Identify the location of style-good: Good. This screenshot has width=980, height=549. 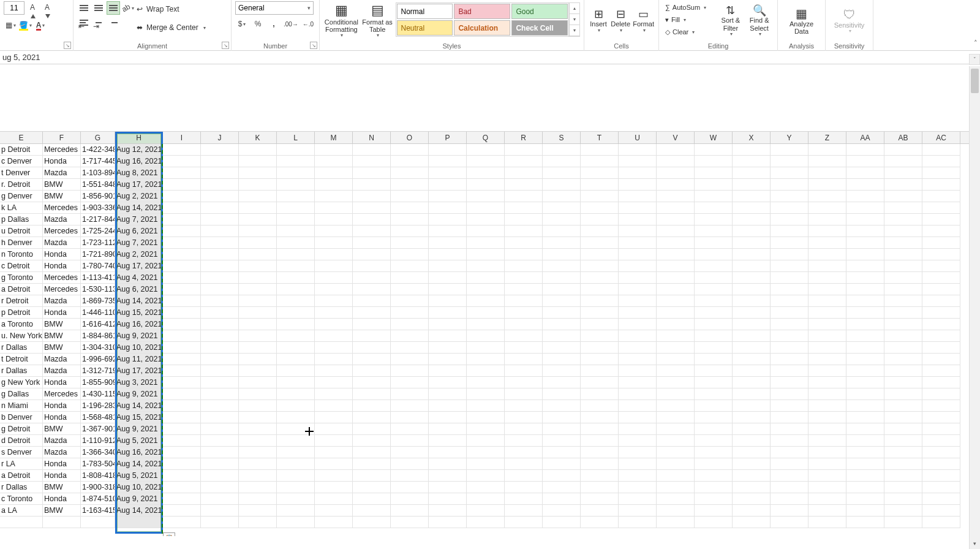
(540, 11).